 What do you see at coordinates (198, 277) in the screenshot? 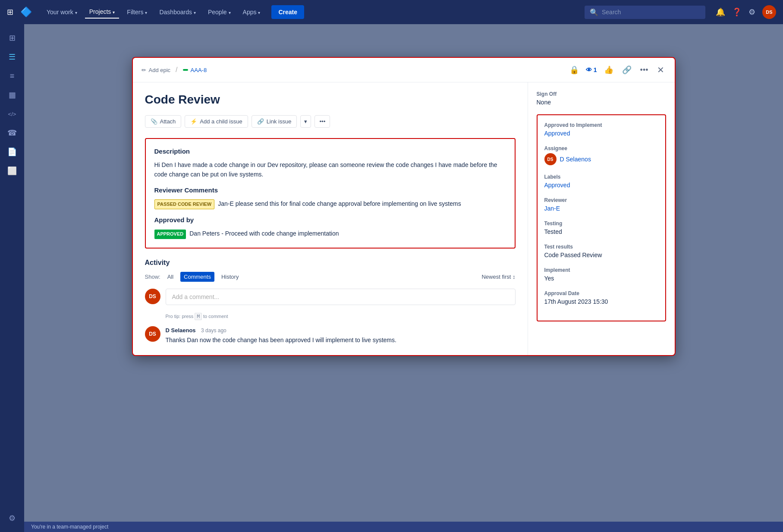
I see `activity-filter-comments: Comments` at bounding box center [198, 277].